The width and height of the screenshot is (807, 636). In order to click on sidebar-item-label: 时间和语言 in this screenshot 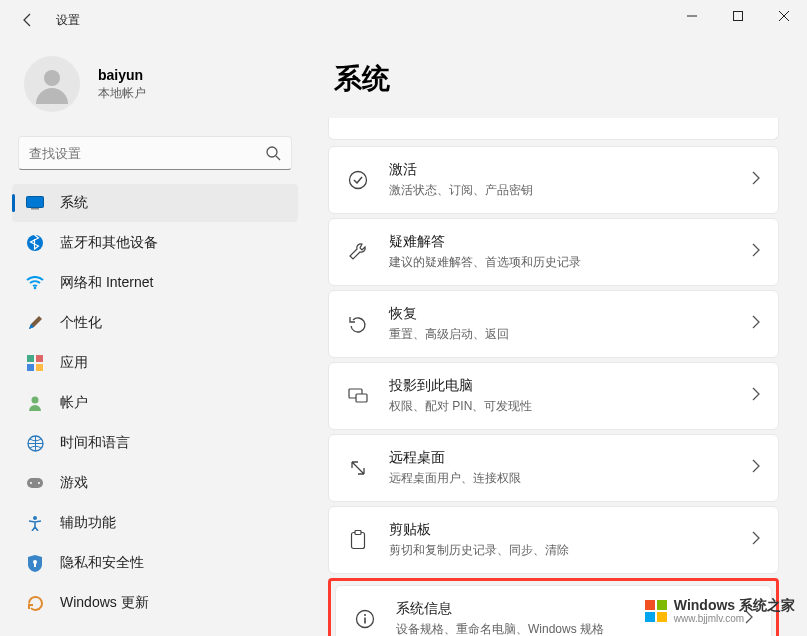, I will do `click(95, 443)`.